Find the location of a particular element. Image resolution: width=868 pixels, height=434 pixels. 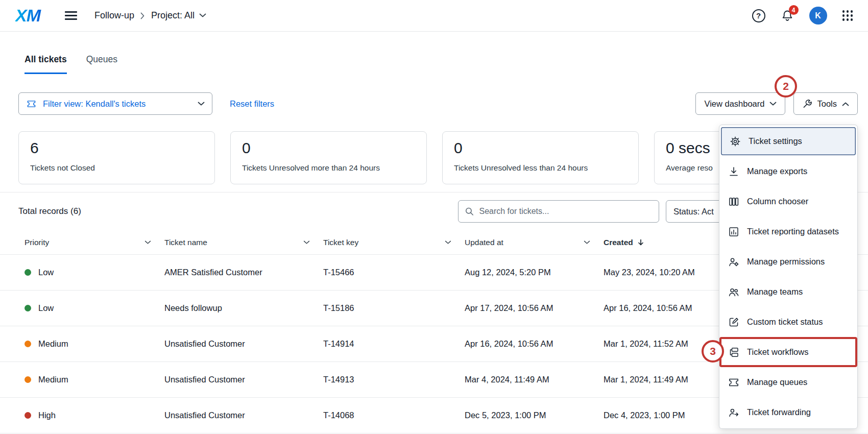

menu-item-custom-ticket-status: Custom ticket status is located at coordinates (788, 322).